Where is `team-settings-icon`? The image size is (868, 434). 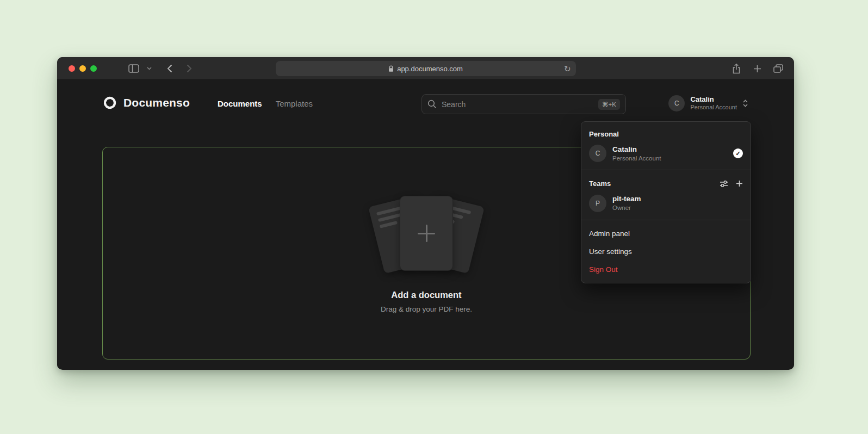
team-settings-icon is located at coordinates (724, 184).